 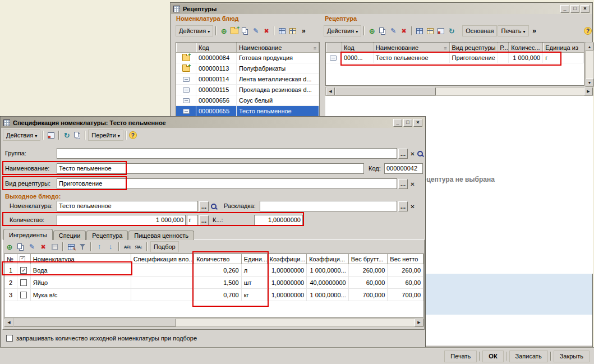 I want to click on add-group-icon, so click(x=234, y=31).